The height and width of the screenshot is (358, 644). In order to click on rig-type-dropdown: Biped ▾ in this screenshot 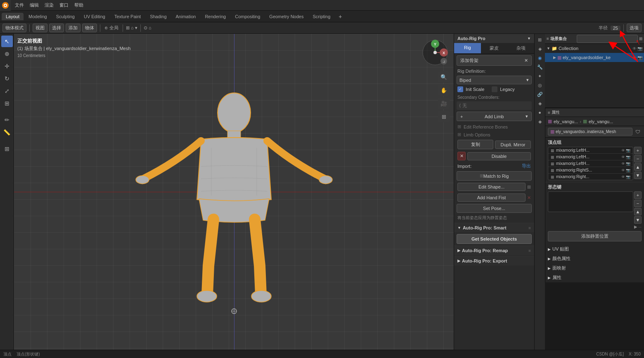, I will do `click(494, 80)`.